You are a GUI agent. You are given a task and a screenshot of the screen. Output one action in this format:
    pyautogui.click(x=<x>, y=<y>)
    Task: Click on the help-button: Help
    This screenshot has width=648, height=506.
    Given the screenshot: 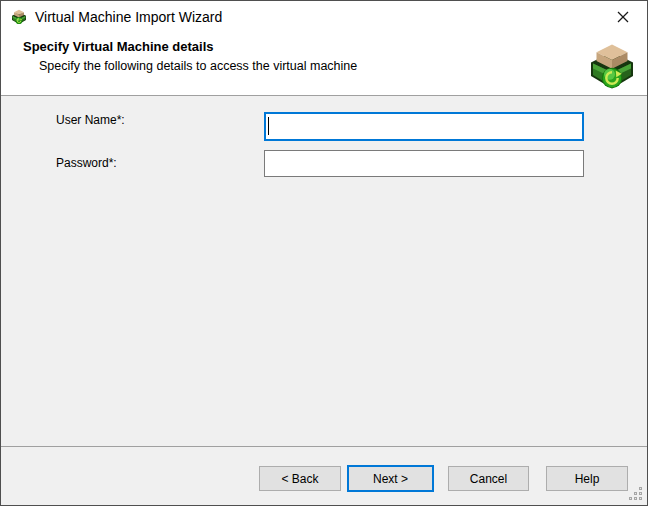 What is the action you would take?
    pyautogui.click(x=587, y=478)
    